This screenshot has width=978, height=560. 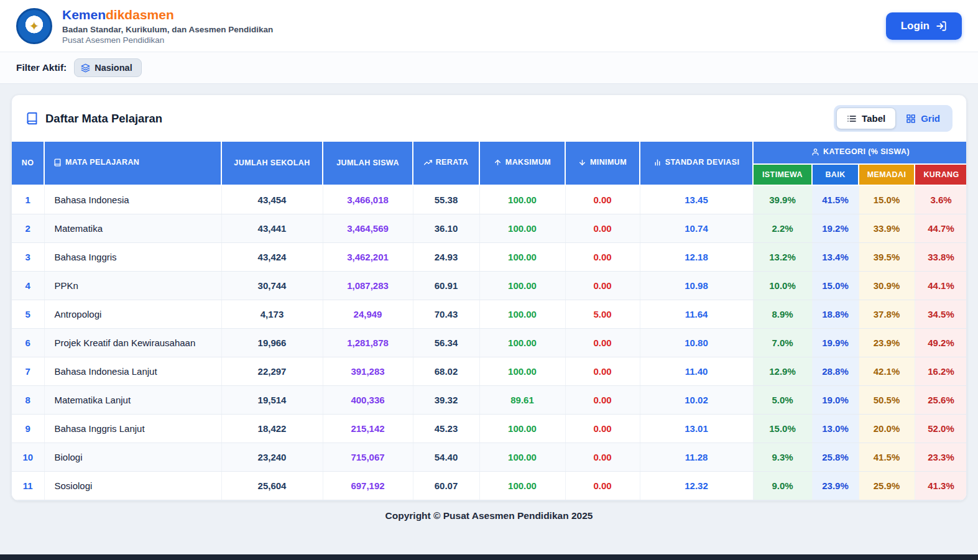 What do you see at coordinates (272, 163) in the screenshot?
I see `header-schools: JUMLAH SEKOLAH` at bounding box center [272, 163].